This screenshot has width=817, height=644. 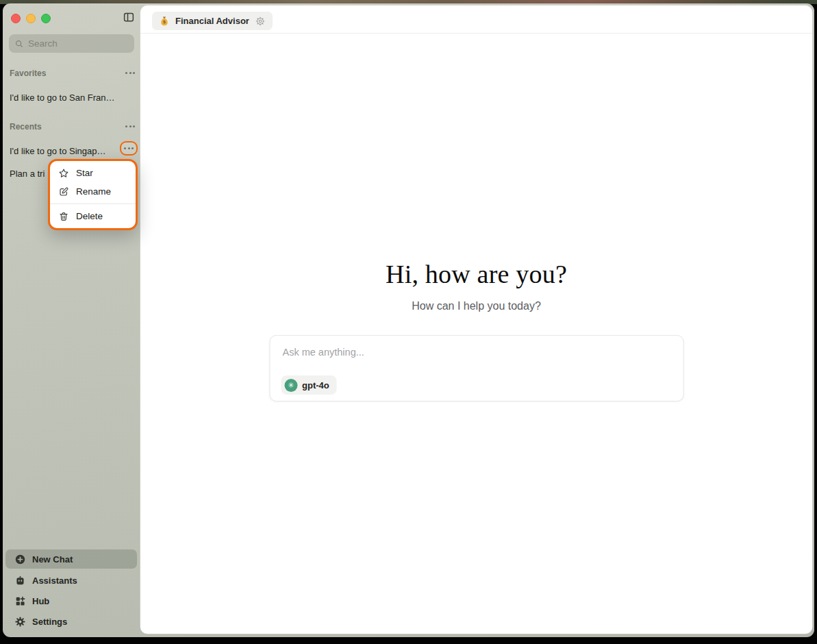 What do you see at coordinates (71, 44) in the screenshot?
I see `search-input: Search` at bounding box center [71, 44].